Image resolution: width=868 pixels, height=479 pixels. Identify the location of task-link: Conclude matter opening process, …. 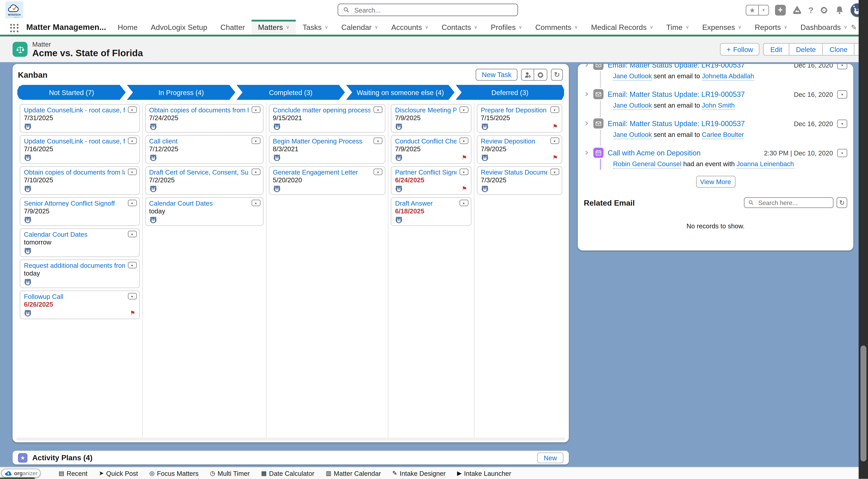
(322, 110).